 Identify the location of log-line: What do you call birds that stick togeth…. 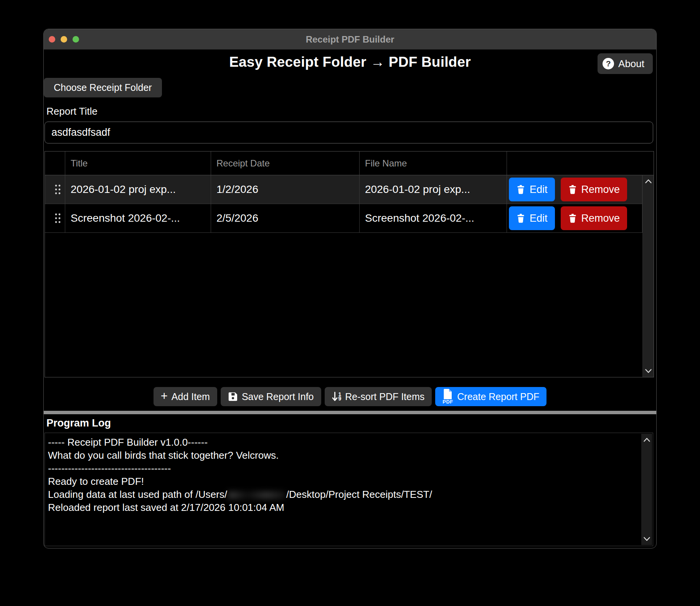
(342, 455).